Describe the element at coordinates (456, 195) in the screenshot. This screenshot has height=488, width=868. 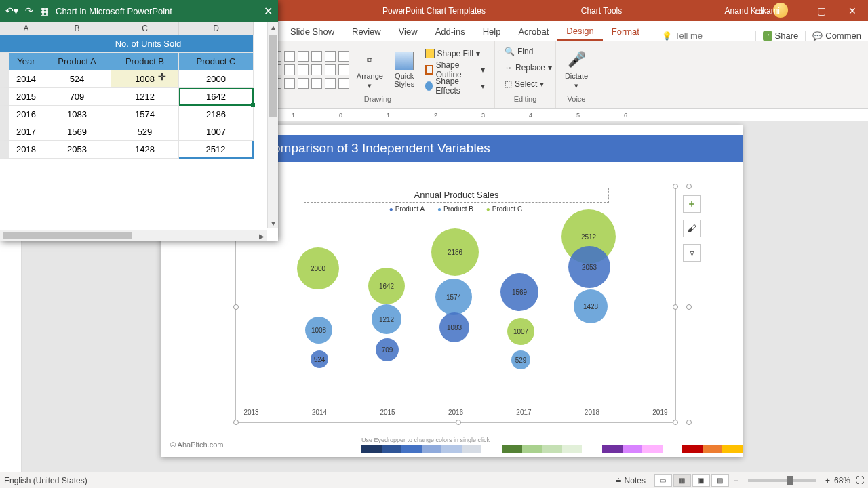
I see `chart-title: Annual Product Sales` at that location.